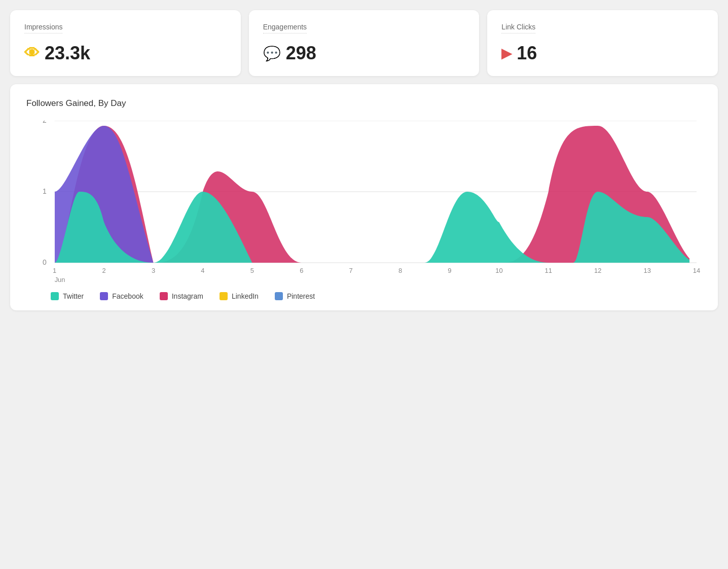 The height and width of the screenshot is (569, 728). Describe the element at coordinates (60, 279) in the screenshot. I see `svg-text: Jun` at that location.